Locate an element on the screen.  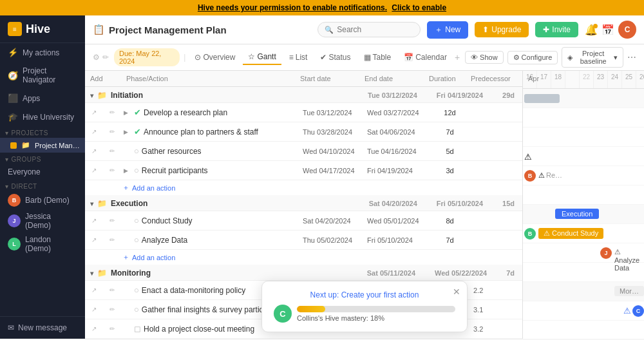
gantt-bar-execution: Execution is located at coordinates (577, 214).